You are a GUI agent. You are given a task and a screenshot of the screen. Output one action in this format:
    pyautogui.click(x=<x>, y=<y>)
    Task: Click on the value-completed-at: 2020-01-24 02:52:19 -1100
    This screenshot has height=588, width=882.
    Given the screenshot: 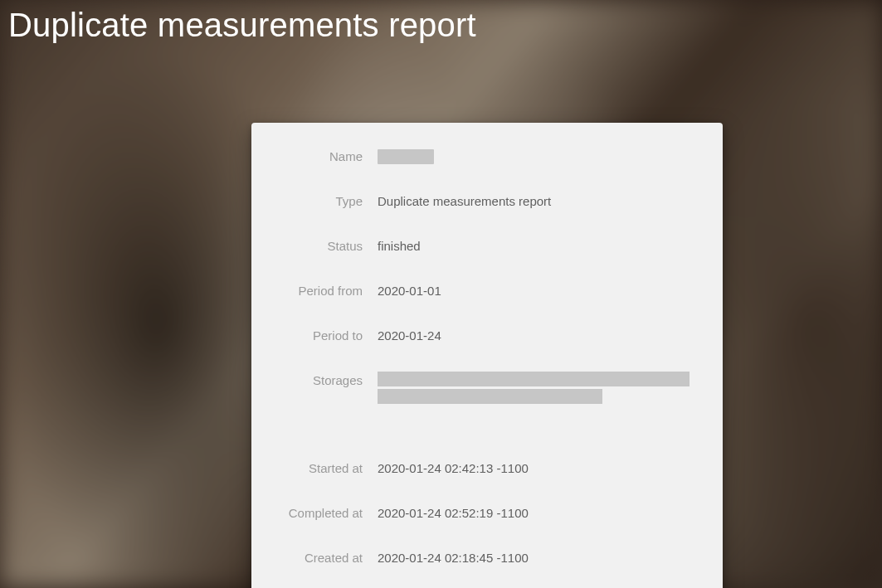 What is the action you would take?
    pyautogui.click(x=534, y=513)
    